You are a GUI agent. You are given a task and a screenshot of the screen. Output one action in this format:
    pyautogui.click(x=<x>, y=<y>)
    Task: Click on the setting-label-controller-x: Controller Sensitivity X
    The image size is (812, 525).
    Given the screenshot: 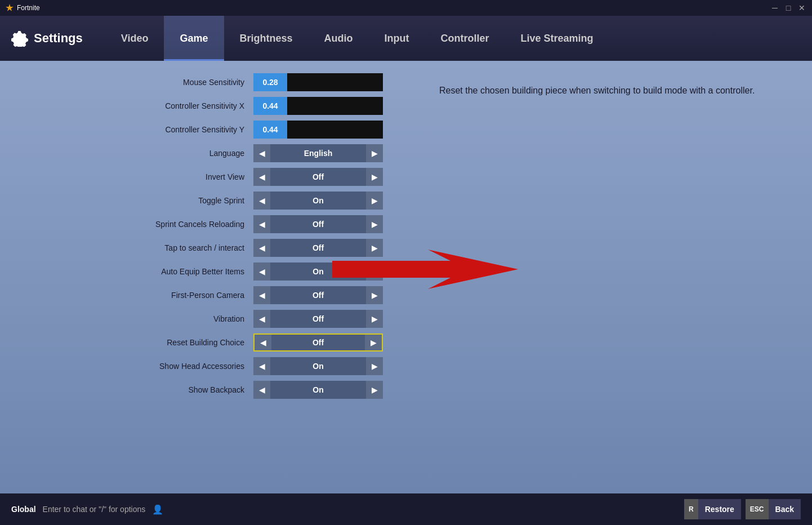 What is the action you would take?
    pyautogui.click(x=138, y=106)
    